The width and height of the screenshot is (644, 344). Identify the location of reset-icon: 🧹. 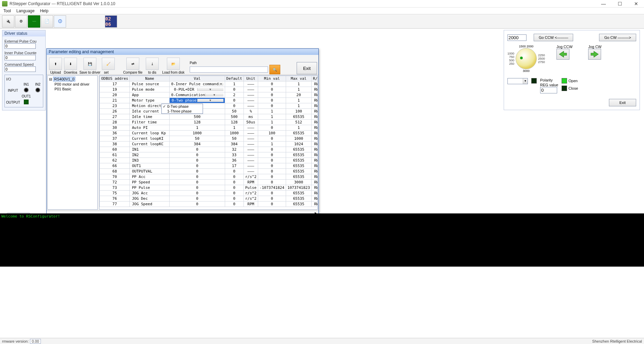
(108, 64).